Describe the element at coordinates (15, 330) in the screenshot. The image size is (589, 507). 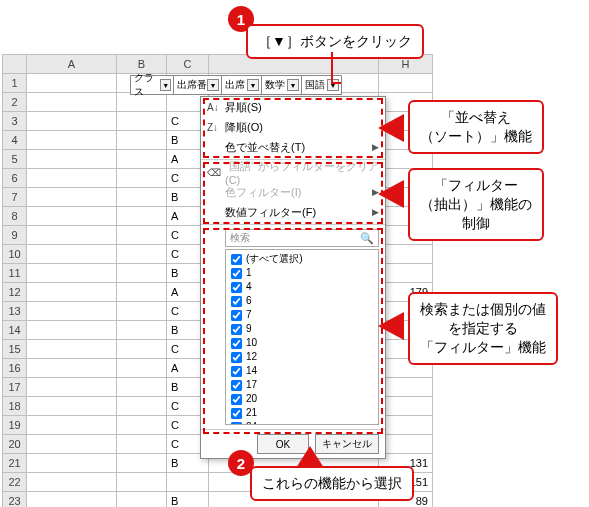
I see `row-header: 14` at that location.